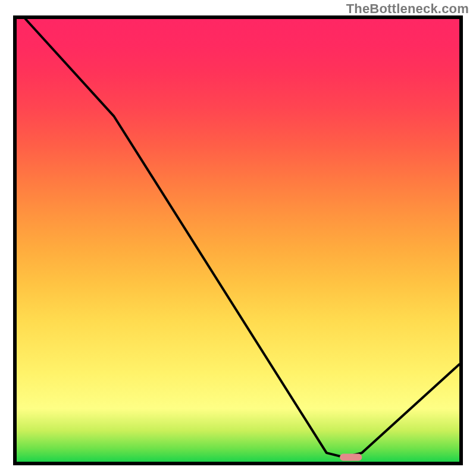  What do you see at coordinates (408, 9) in the screenshot?
I see `watermark-label: TheBottleneck.com` at bounding box center [408, 9].